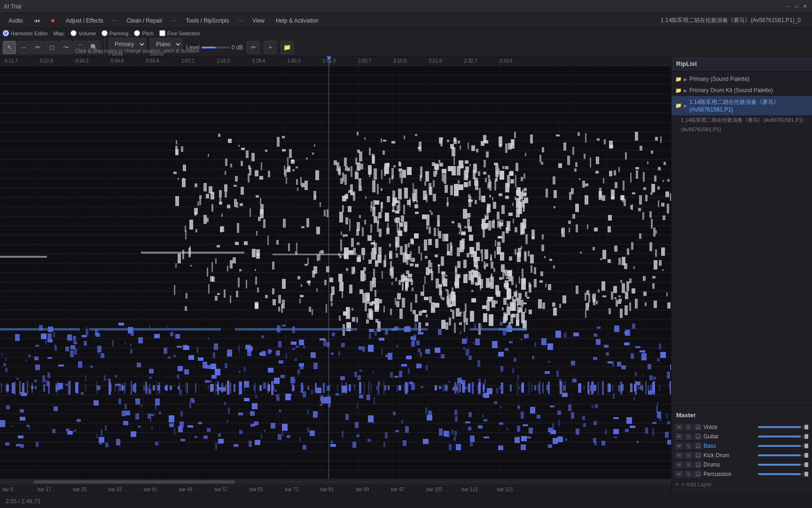  What do you see at coordinates (137, 33) in the screenshot?
I see `pitch-radio` at bounding box center [137, 33].